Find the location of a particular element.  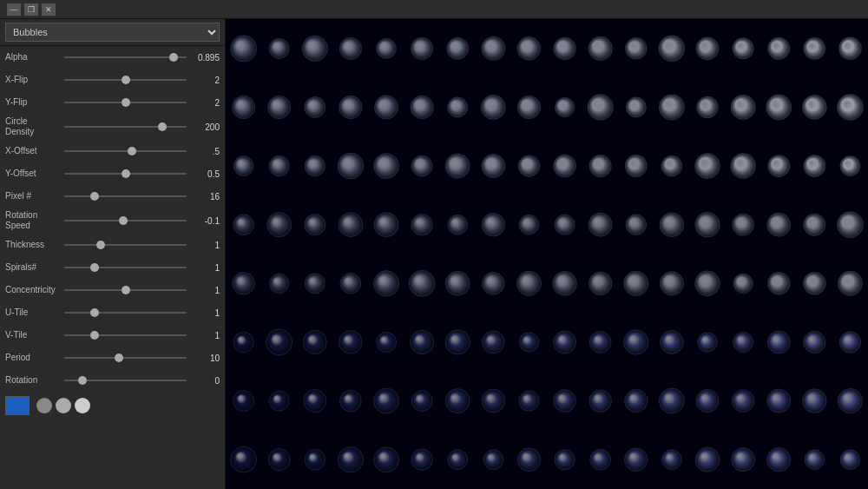

param-label-thickness: Thickness is located at coordinates (35, 245).